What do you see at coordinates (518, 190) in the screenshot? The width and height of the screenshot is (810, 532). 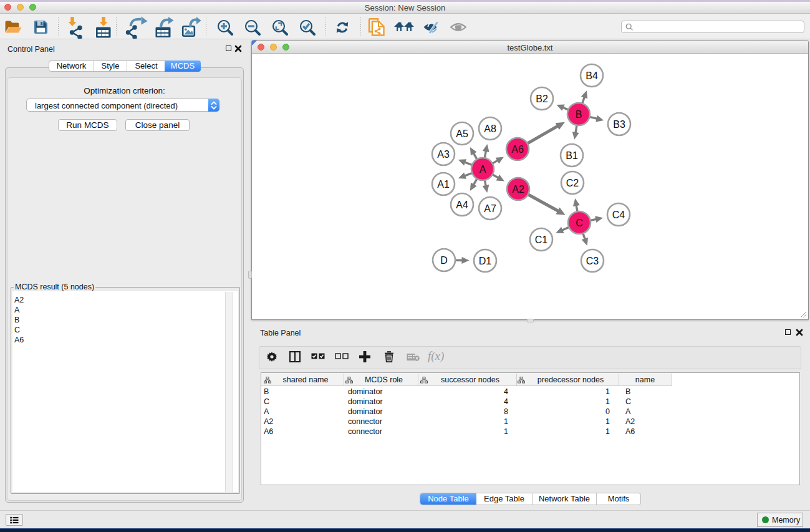 I see `svg-text: A2` at bounding box center [518, 190].